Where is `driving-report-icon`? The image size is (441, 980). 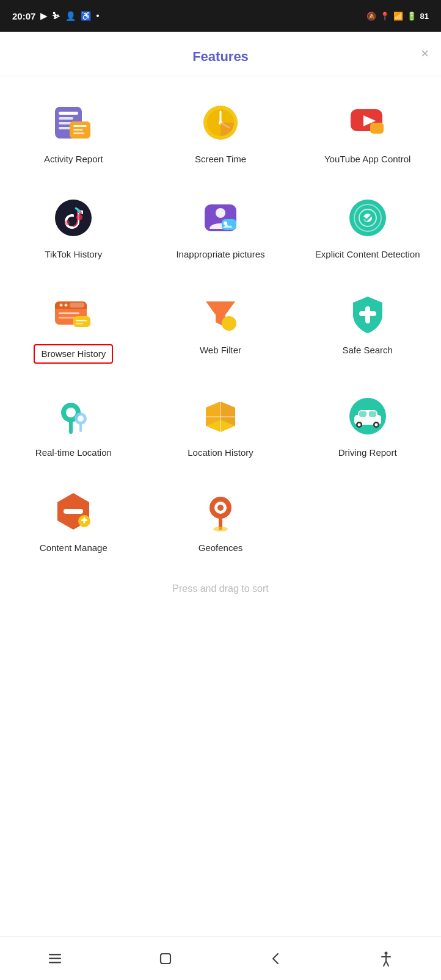
driving-report-icon is located at coordinates (368, 416).